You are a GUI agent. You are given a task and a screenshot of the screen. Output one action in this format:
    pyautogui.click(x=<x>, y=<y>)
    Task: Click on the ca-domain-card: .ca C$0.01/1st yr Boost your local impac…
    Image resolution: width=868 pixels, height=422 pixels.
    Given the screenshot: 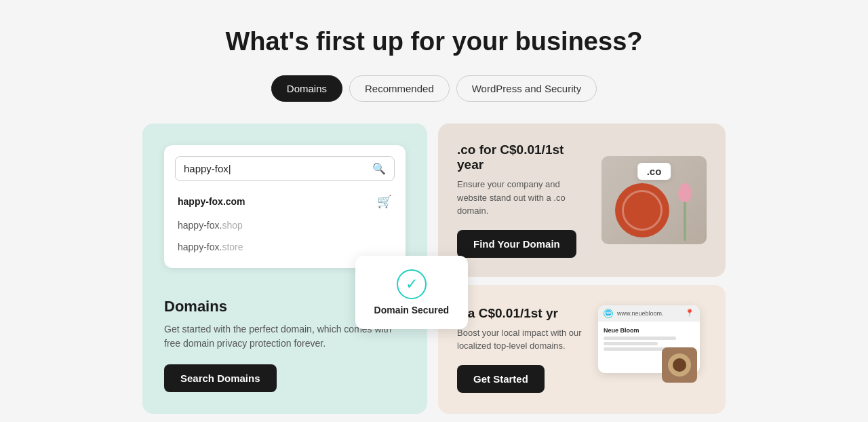 What is the action you would take?
    pyautogui.click(x=582, y=349)
    